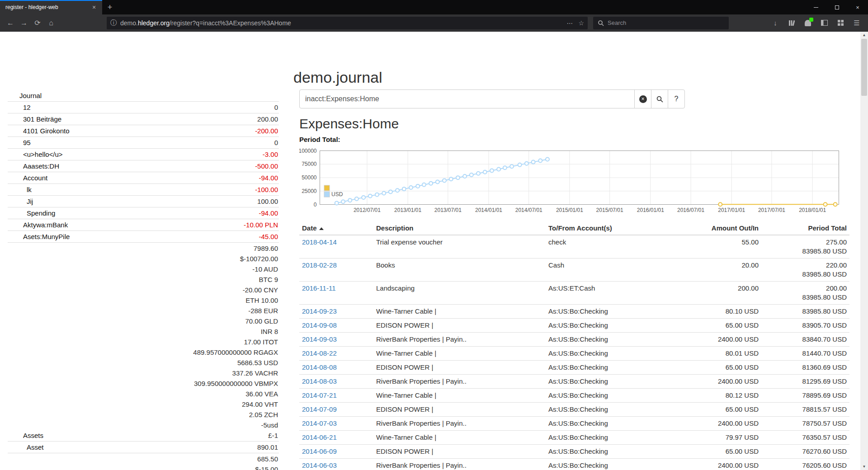  I want to click on sidebar-account-link: Asets:MunyPile, so click(39, 237).